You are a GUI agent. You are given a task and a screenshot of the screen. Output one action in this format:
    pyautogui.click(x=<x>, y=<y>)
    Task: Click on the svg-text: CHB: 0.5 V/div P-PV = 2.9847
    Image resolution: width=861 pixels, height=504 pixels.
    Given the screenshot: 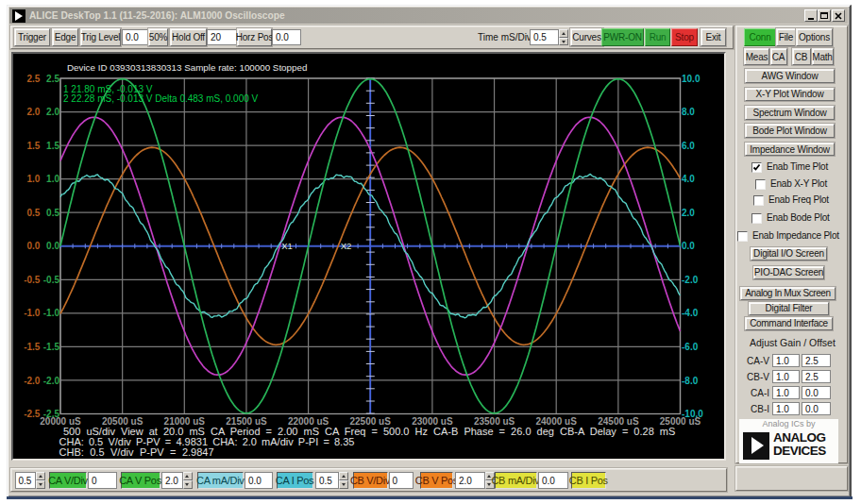 What is the action you would take?
    pyautogui.click(x=137, y=452)
    